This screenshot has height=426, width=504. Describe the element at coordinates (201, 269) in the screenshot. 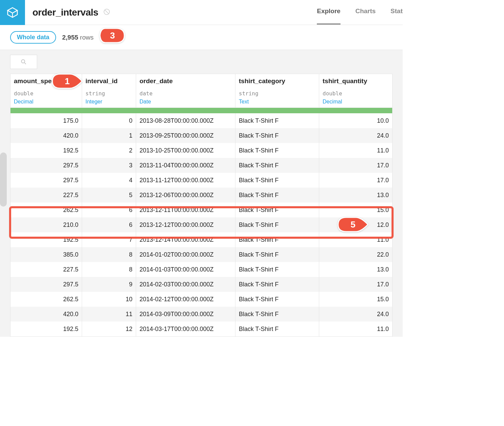

I see `table-row: 227.582014-01-03T00:00:00.000ZBlack T-Sh…` at that location.